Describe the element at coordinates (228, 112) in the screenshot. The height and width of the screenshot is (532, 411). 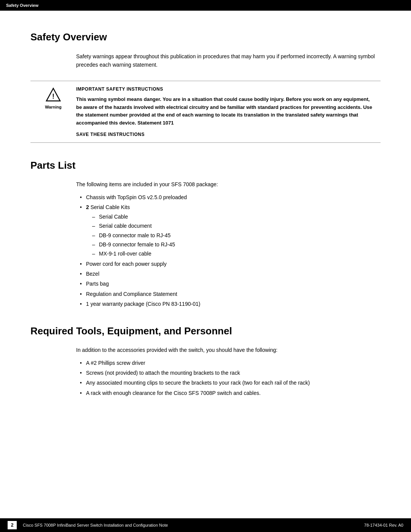
I see `warning-content: IMPORTANT SAFETY INSTRUCTIONS This warni…` at that location.